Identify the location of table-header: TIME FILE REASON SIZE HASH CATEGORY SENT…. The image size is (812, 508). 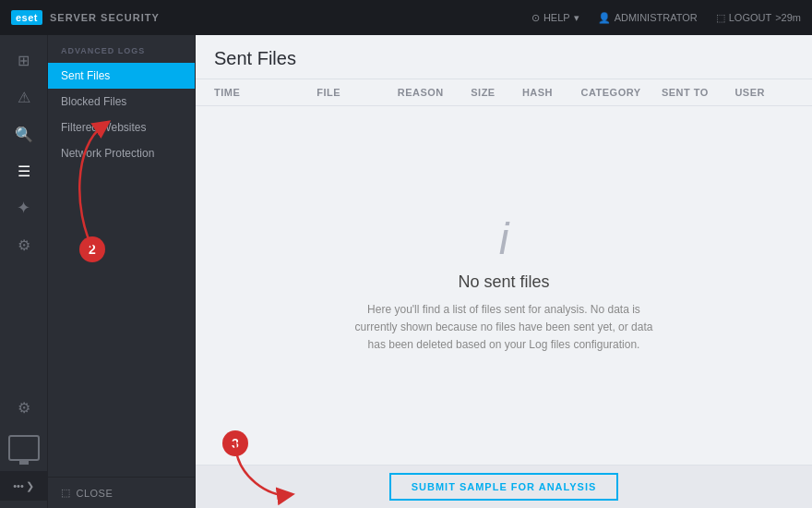
(504, 92).